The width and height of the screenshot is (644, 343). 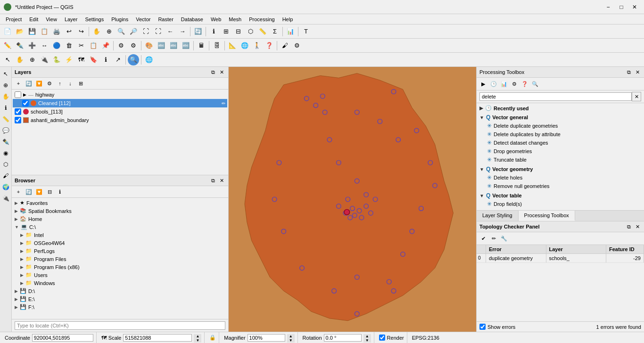 I want to click on browser-collapse-btn: ⊟, so click(x=50, y=192).